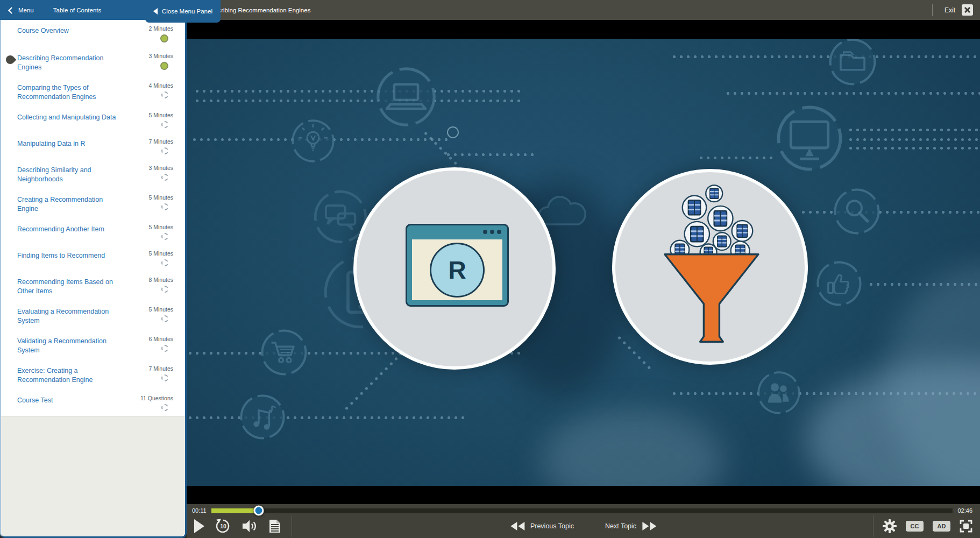  I want to click on close-menu-panel-button: Close Menu Panel, so click(183, 11).